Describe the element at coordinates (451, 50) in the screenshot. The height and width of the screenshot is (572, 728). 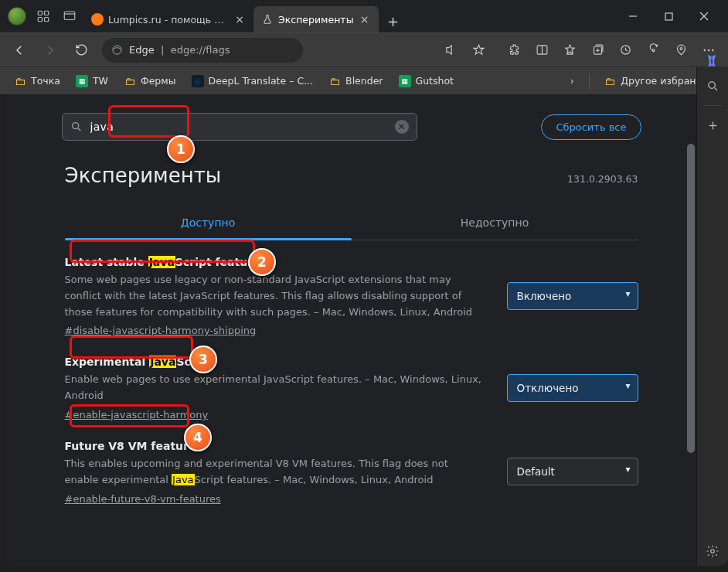
I see `read-aloud-icon` at that location.